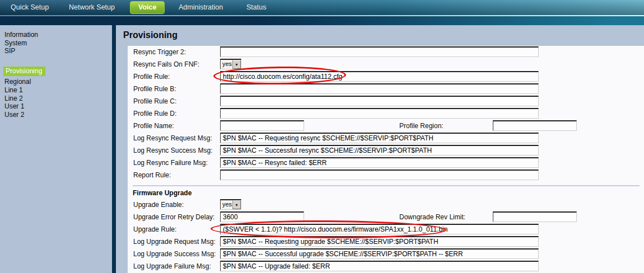 This screenshot has height=273, width=644. I want to click on input-profile-rule-b, so click(380, 88).